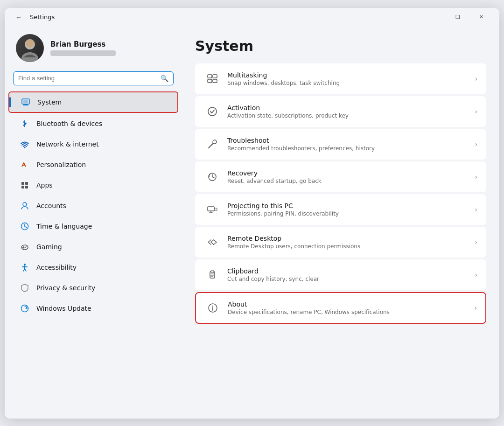  What do you see at coordinates (341, 46) in the screenshot?
I see `page-title: System` at bounding box center [341, 46].